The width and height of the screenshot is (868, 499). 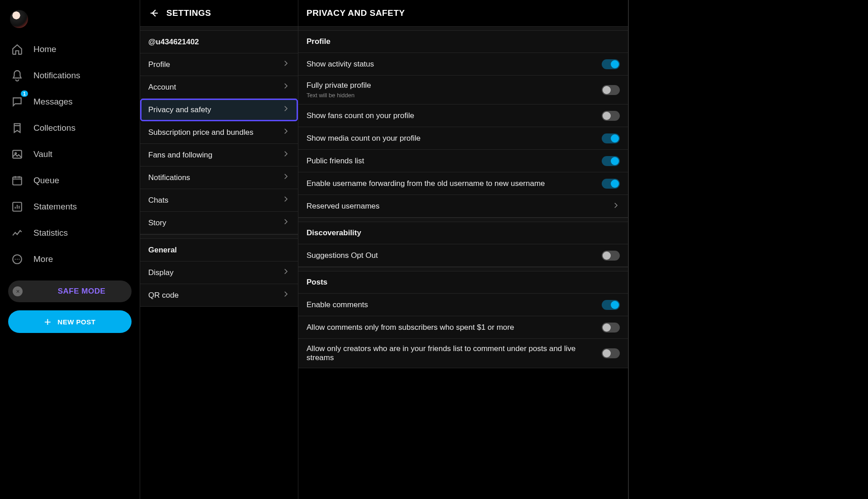 What do you see at coordinates (70, 102) in the screenshot?
I see `sidebar-item-messages: 1Messages` at bounding box center [70, 102].